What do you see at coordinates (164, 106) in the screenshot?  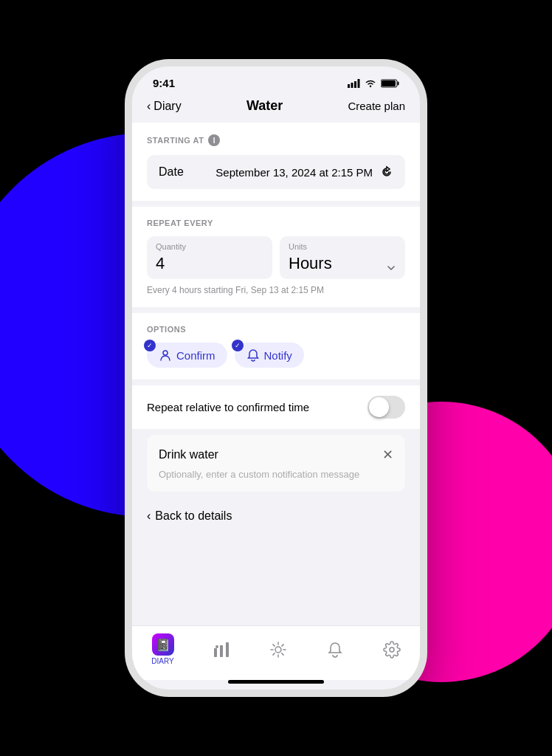 I see `back-button: ‹ Diary` at bounding box center [164, 106].